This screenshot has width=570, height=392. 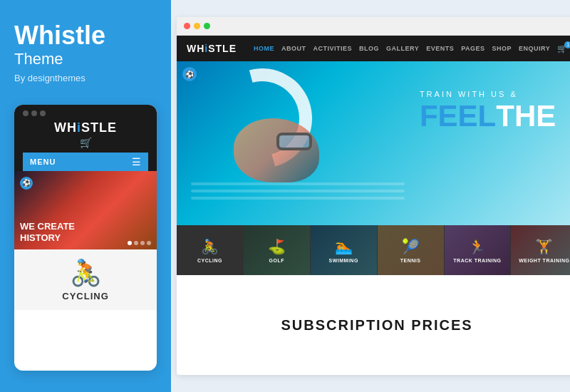 What do you see at coordinates (487, 116) in the screenshot?
I see `hero-main-text: FEEL THE` at bounding box center [487, 116].